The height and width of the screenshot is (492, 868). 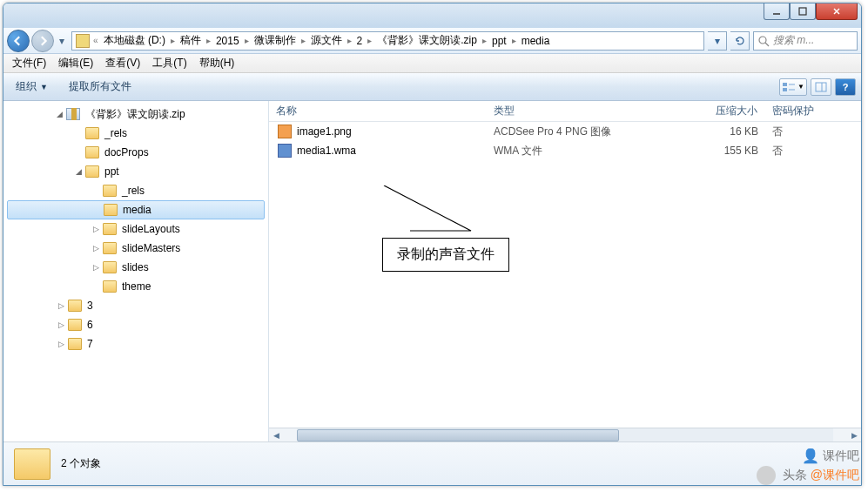 I want to click on col-size: 压缩大小, so click(x=713, y=111).